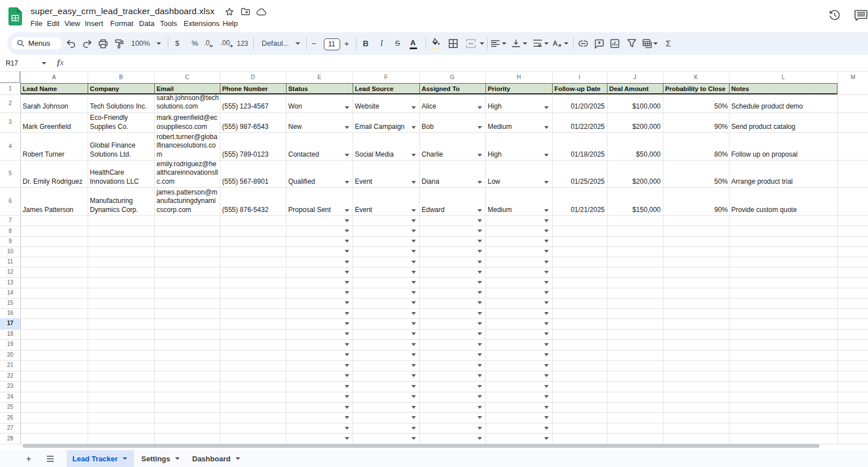  I want to click on svg-text: A, so click(555, 44).